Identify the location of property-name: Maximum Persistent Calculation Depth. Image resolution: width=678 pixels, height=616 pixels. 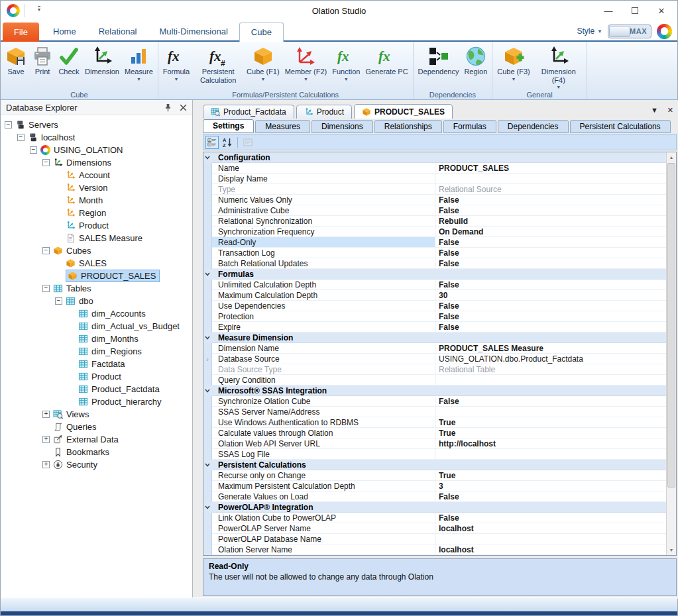
(323, 486).